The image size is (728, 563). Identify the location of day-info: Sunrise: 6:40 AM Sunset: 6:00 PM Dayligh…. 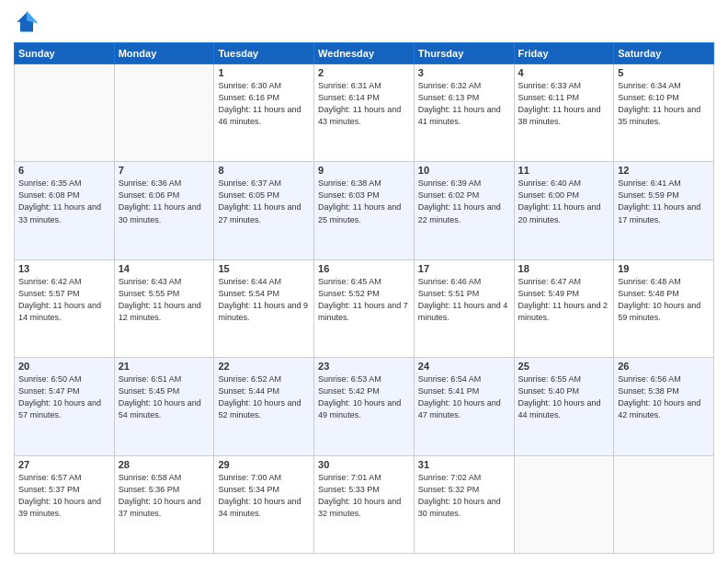
(564, 201).